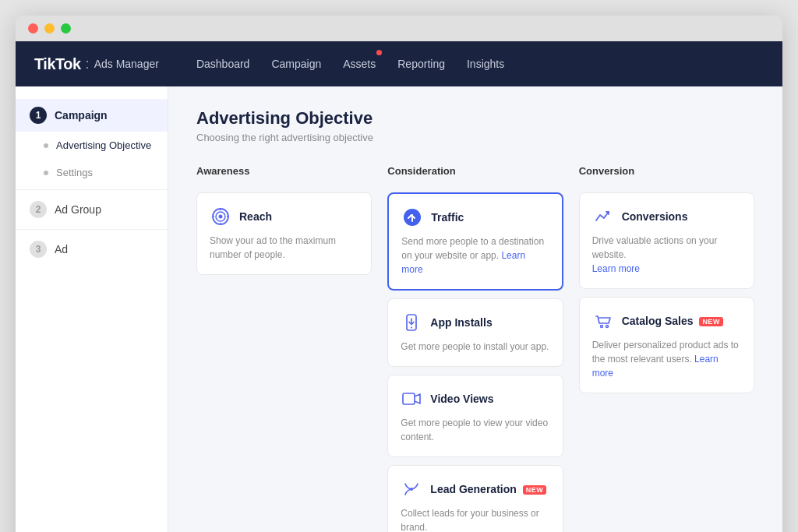 The height and width of the screenshot is (532, 798). Describe the element at coordinates (711, 322) in the screenshot. I see `catalog-sales-new-badge: NEW` at that location.